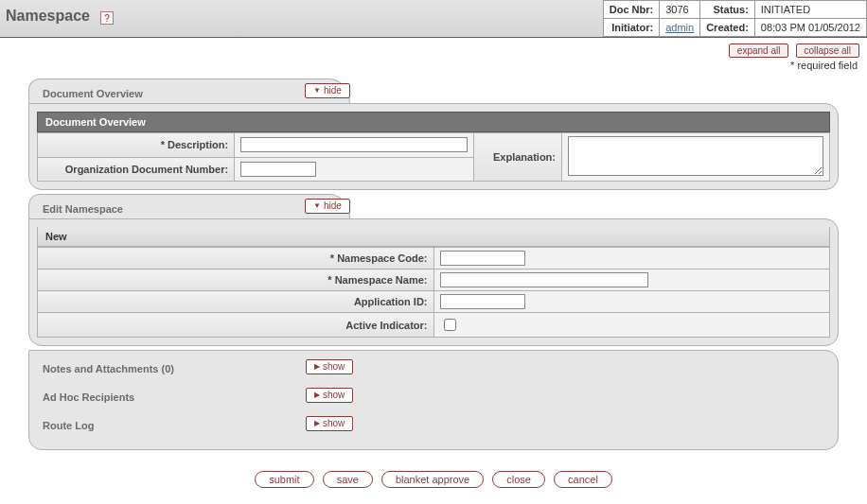 This screenshot has height=504, width=867. I want to click on help-icon: ?, so click(107, 18).